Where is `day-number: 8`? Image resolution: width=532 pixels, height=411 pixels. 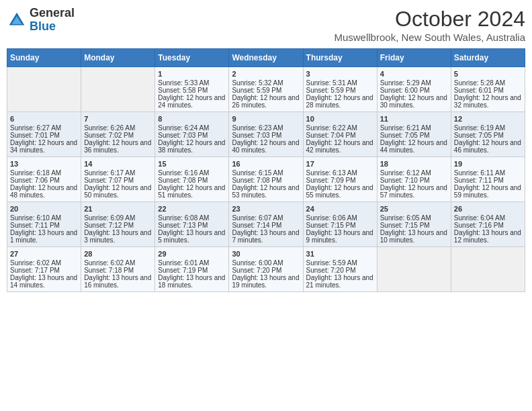
day-number: 8 is located at coordinates (192, 119).